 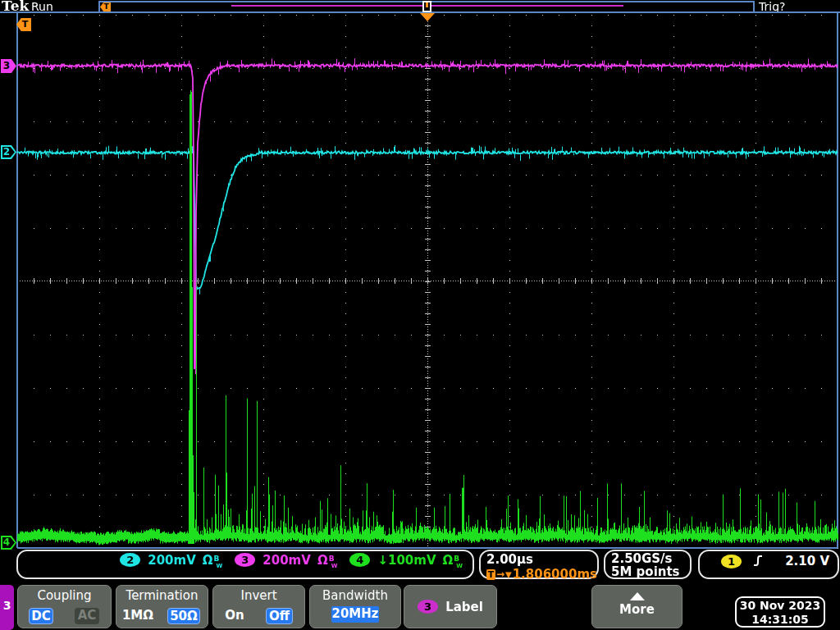 I want to click on termination-1mohm-button: 1MΩ, so click(x=138, y=616).